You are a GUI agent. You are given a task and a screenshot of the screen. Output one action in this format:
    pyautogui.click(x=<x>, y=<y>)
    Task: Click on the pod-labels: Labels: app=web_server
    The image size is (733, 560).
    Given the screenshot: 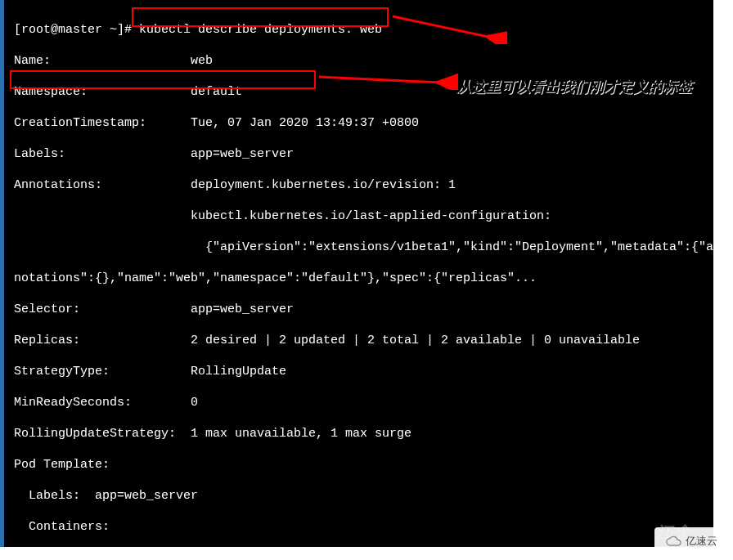 What is the action you would take?
    pyautogui.click(x=363, y=495)
    